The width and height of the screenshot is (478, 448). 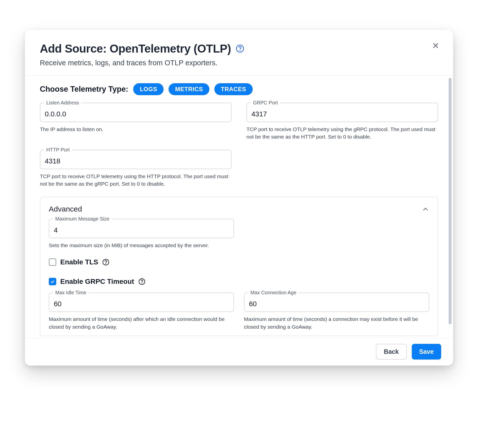 What do you see at coordinates (239, 352) in the screenshot?
I see `modal-footer: Back Save` at bounding box center [239, 352].